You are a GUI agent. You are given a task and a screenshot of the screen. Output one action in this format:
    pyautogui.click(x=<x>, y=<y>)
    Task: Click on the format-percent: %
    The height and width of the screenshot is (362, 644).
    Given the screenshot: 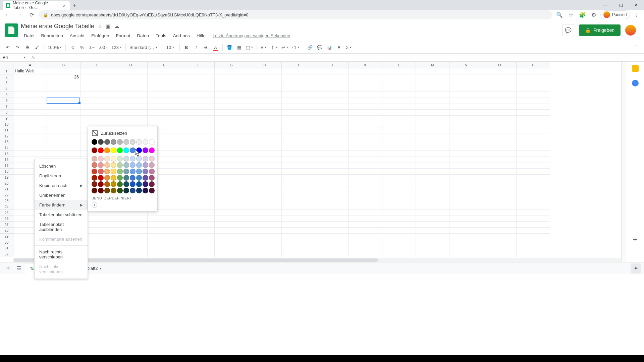 What is the action you would take?
    pyautogui.click(x=82, y=47)
    